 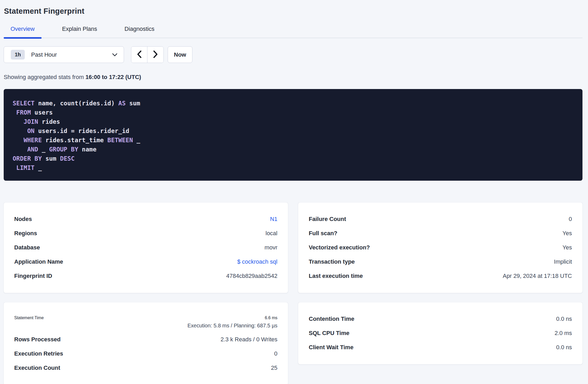 I want to click on row-label: Contention Time, so click(x=332, y=319).